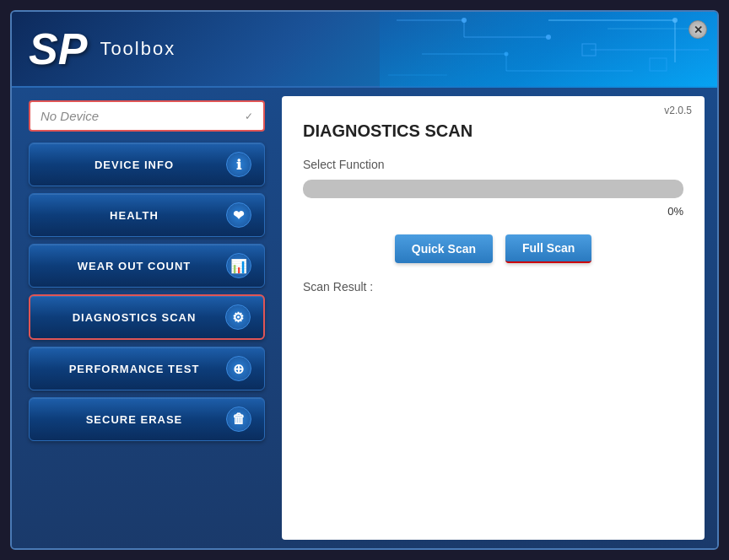 This screenshot has height=560, width=729. What do you see at coordinates (134, 216) in the screenshot?
I see `sidebar-item-label: HEALTH` at bounding box center [134, 216].